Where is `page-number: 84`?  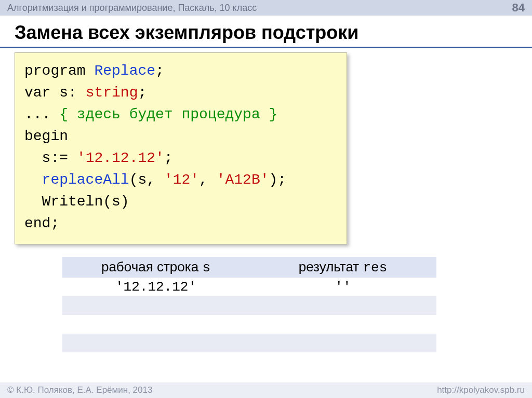
page-number: 84 is located at coordinates (518, 8).